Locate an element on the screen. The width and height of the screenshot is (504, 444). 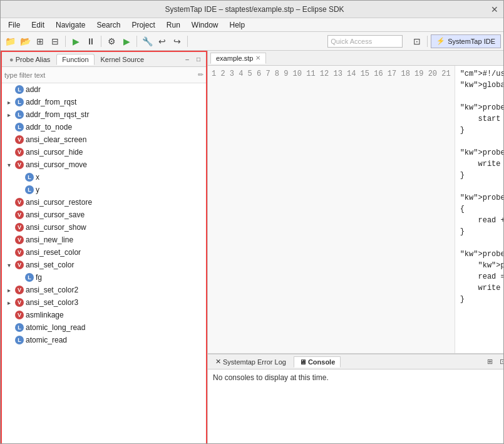
tab-kernel-source: Kernel Source is located at coordinates (123, 59).